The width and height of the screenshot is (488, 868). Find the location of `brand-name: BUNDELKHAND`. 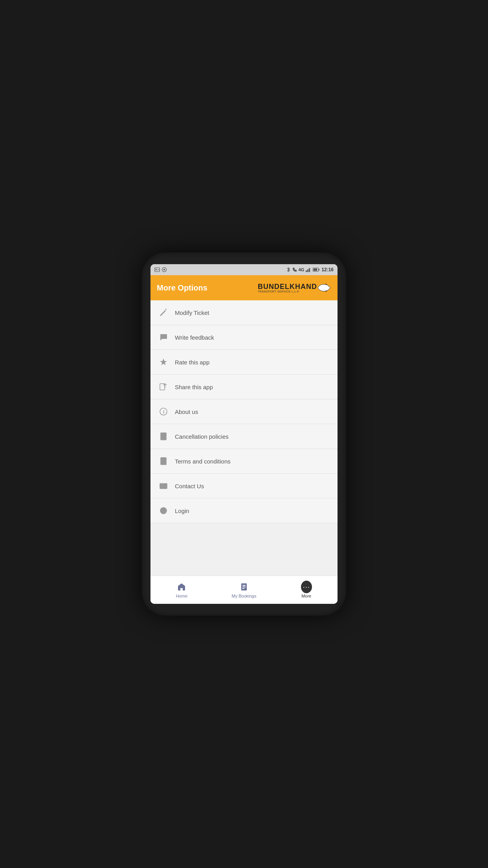

brand-name: BUNDELKHAND is located at coordinates (288, 287).